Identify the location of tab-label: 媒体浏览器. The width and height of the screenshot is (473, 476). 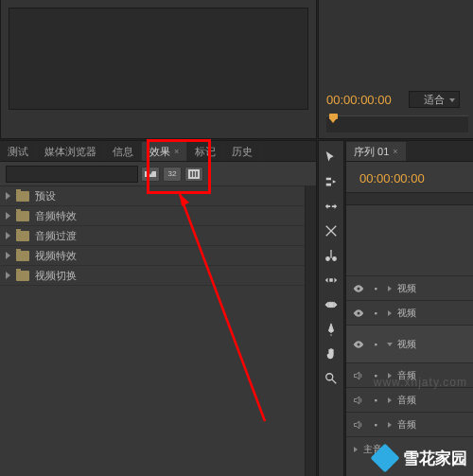
(70, 151).